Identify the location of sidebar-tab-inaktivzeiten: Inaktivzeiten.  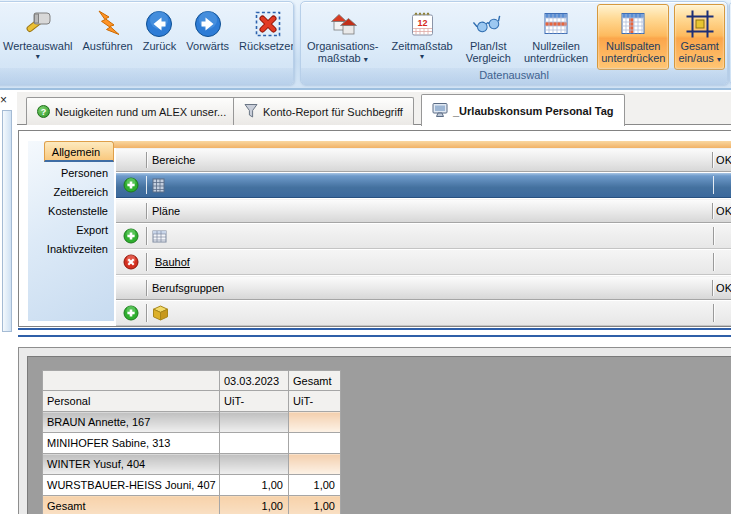
(71, 250).